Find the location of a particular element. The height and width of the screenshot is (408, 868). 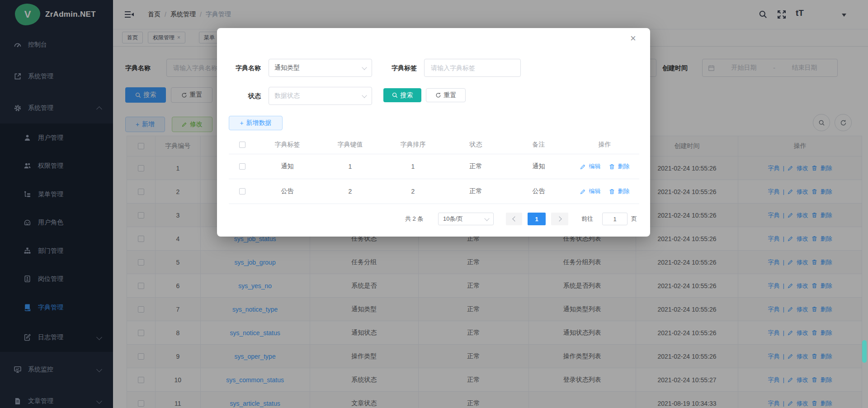

cell-dict-remark: 公告 is located at coordinates (539, 191).